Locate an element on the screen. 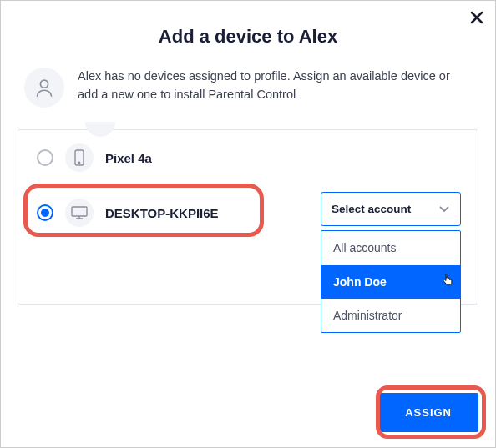  monitor-icon is located at coordinates (79, 213).